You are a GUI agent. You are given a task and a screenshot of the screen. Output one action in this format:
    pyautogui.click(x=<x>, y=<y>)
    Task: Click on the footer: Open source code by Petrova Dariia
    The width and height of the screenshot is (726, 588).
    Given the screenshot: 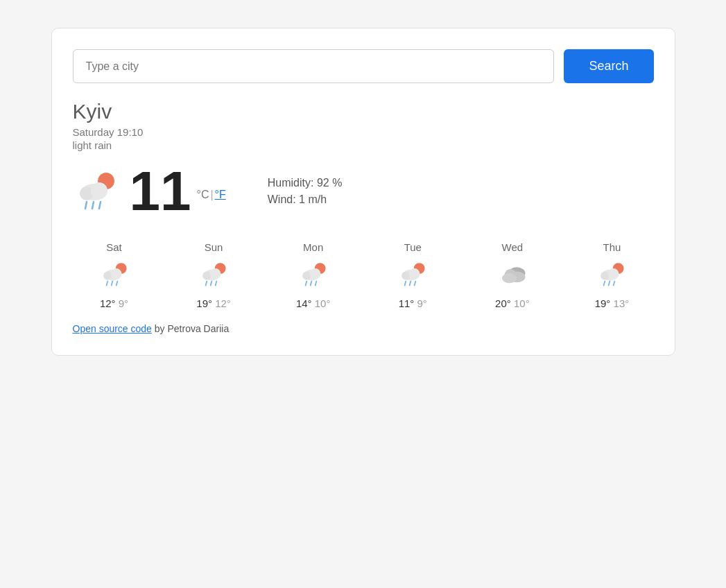 What is the action you would take?
    pyautogui.click(x=363, y=329)
    